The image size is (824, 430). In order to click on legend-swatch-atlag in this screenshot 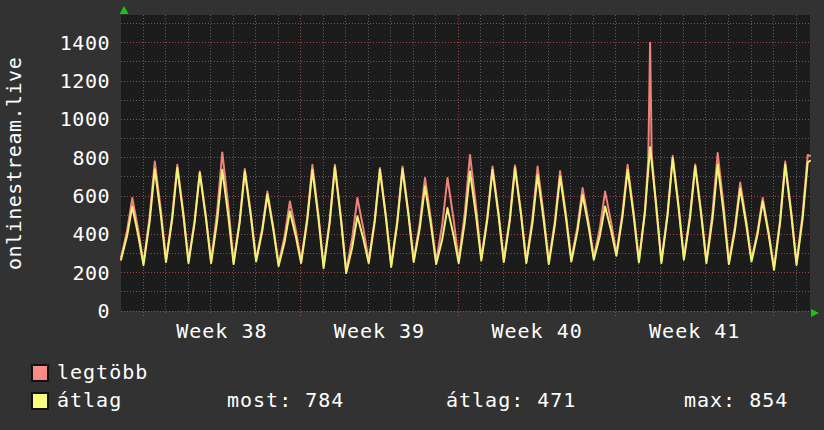, I will do `click(40, 401)`.